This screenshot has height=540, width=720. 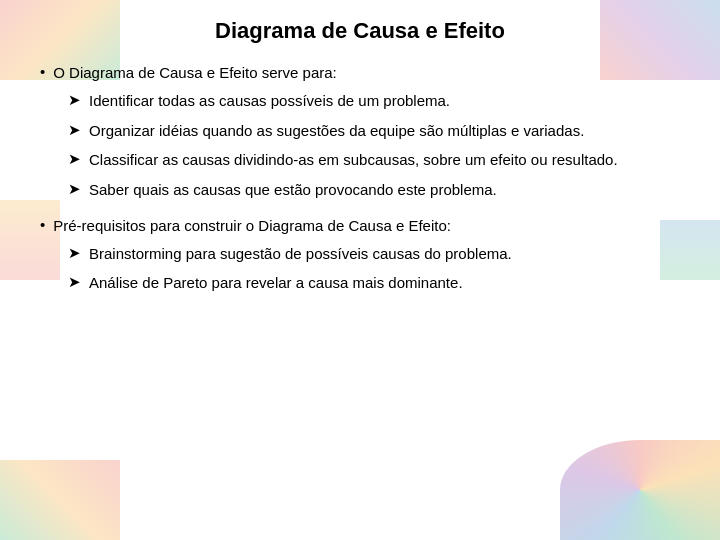 What do you see at coordinates (270, 101) in the screenshot?
I see `item-text-1: Identificar todas as causas possíveis de…` at bounding box center [270, 101].